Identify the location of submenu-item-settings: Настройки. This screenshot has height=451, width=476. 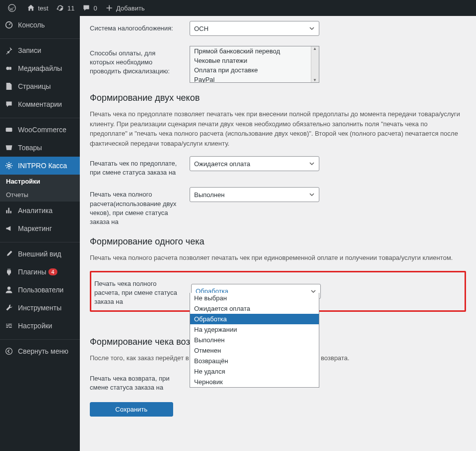
(40, 182).